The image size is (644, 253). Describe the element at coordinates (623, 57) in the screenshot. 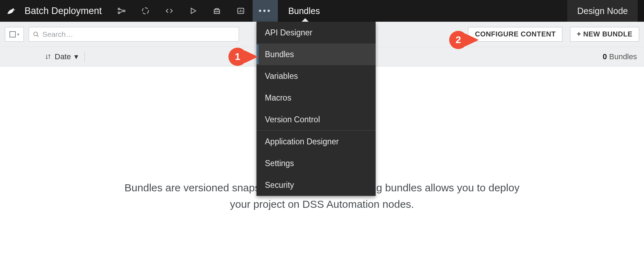

I see `bundle-count-label: Bundles` at that location.